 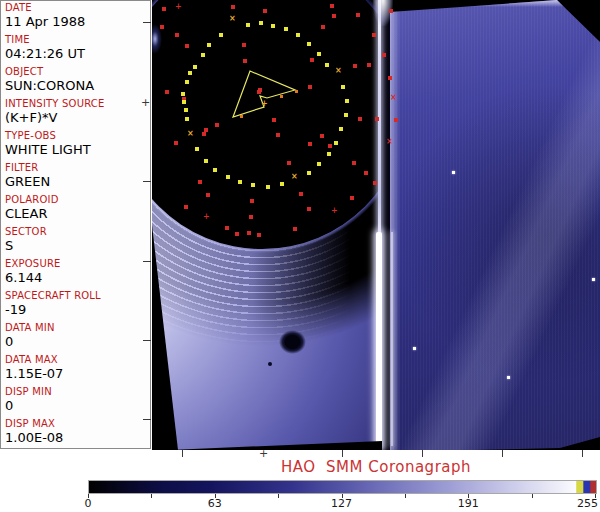 I want to click on colorbar-label: 63, so click(x=215, y=504).